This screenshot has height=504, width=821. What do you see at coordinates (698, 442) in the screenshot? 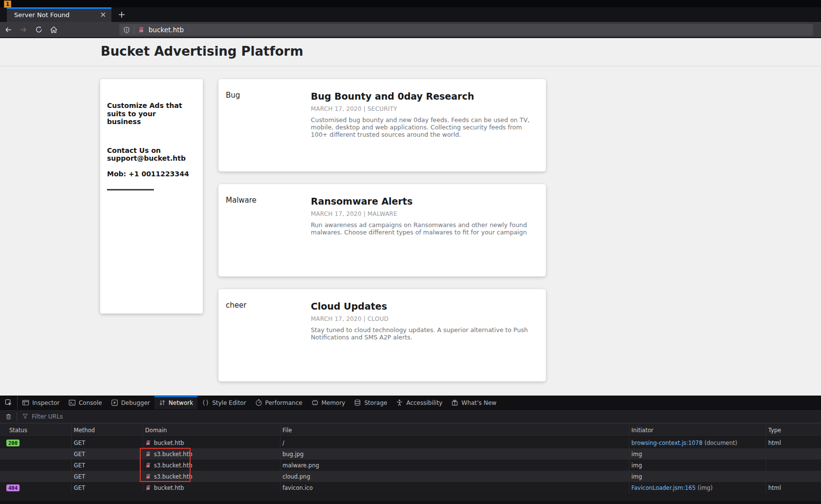
I see `initiator-cell: browsing-context.js:1078(document)` at bounding box center [698, 442].